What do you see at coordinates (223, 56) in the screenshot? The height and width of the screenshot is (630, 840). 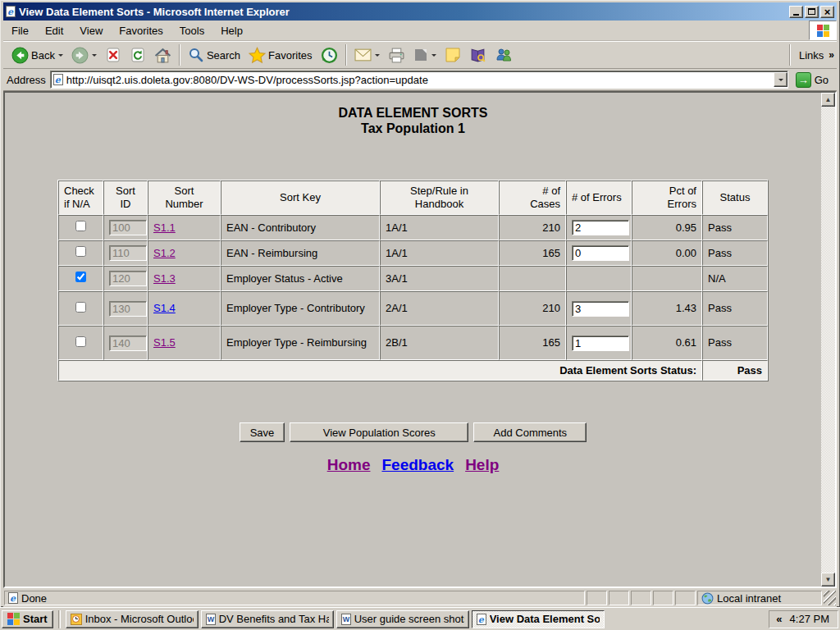 I see `search-label: Search` at bounding box center [223, 56].